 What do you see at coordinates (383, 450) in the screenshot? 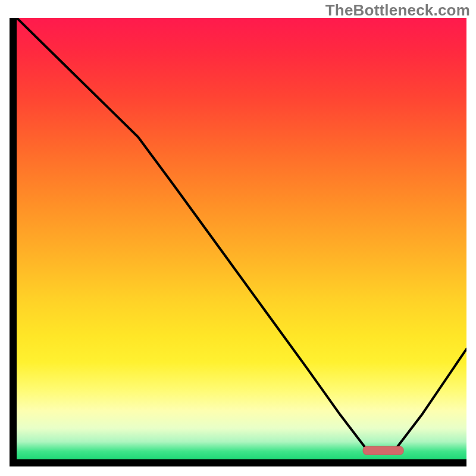
I see `optimal-range-marker` at bounding box center [383, 450].